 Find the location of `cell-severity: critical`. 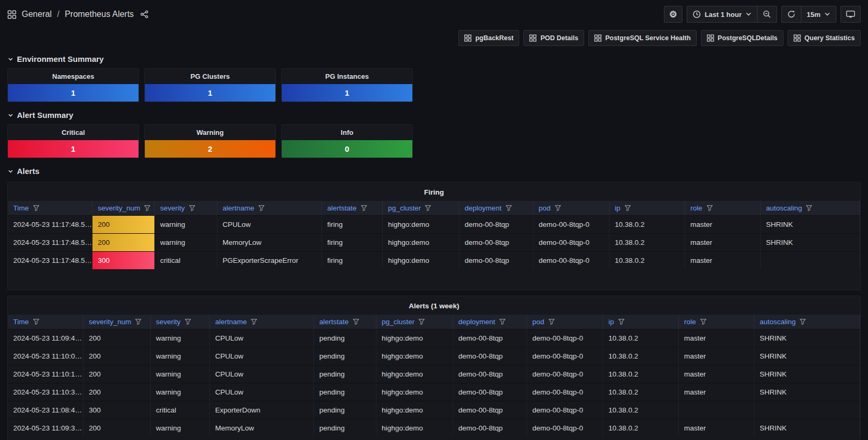

cell-severity: critical is located at coordinates (180, 410).